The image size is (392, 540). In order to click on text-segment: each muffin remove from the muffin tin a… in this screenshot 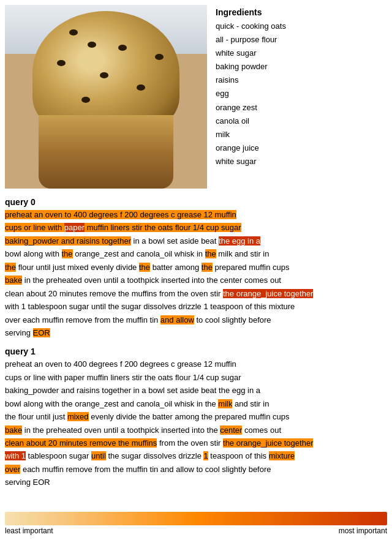, I will do `click(146, 469)`.